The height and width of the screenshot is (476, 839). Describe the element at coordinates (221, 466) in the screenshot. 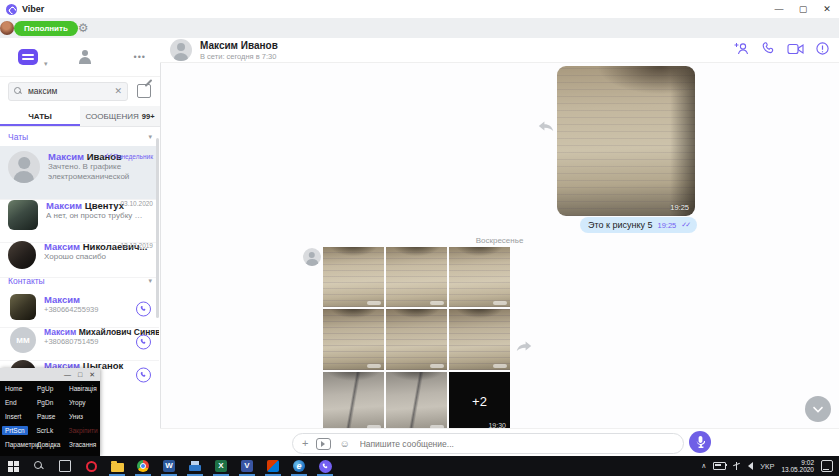

I see `excel-icon: X` at that location.